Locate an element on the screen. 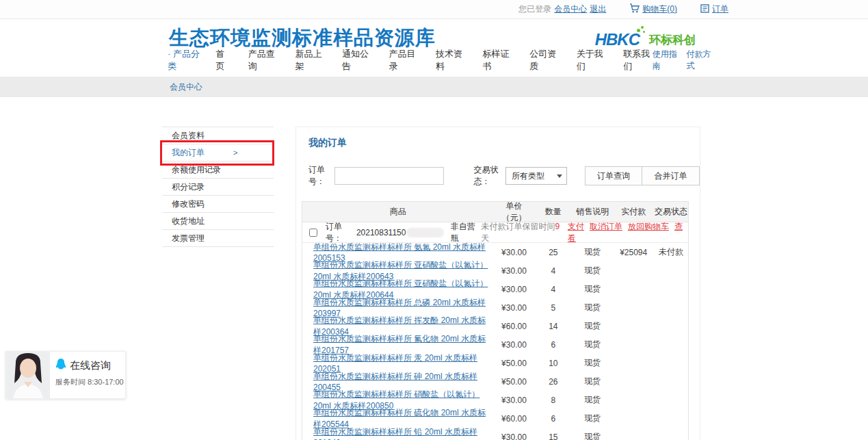  nav-item-3: 通知公告 is located at coordinates (357, 60).